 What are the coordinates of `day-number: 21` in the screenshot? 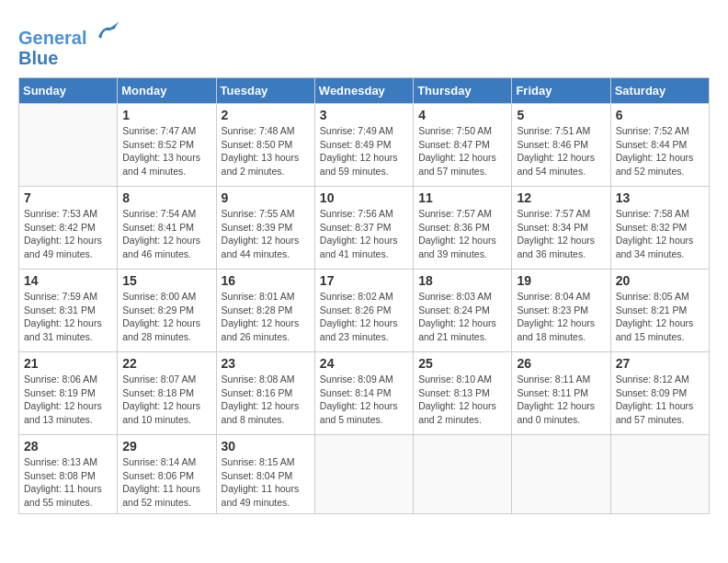 It's located at (68, 363).